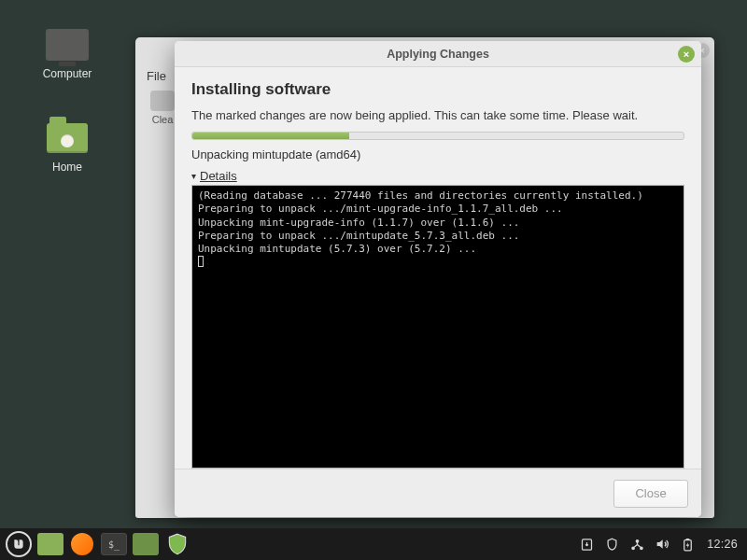  What do you see at coordinates (67, 45) in the screenshot?
I see `monitor-icon` at bounding box center [67, 45].